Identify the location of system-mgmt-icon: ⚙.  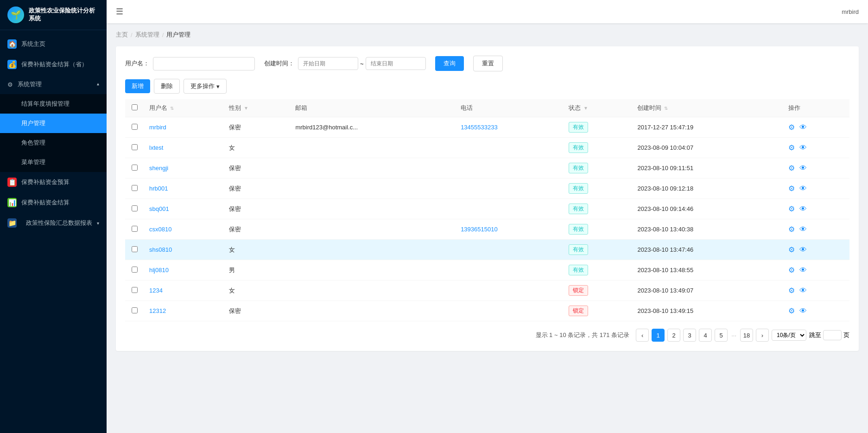
(10, 84).